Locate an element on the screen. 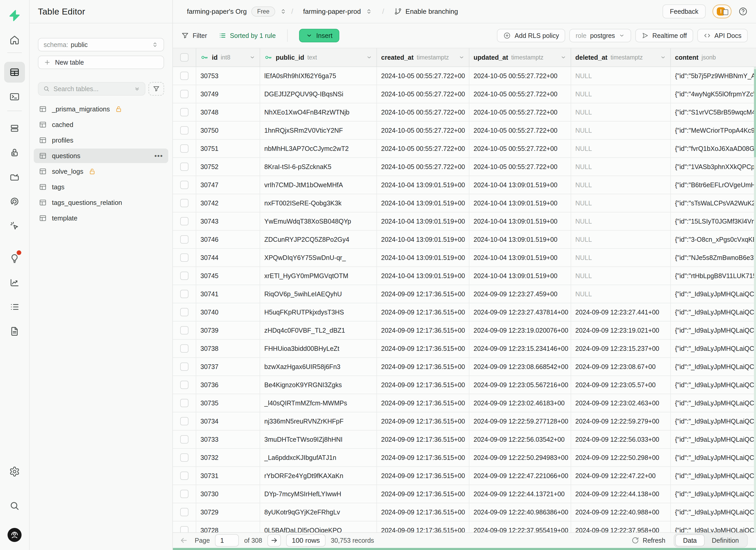  sidebar-table-solve_logs: solve_logs is located at coordinates (101, 171).